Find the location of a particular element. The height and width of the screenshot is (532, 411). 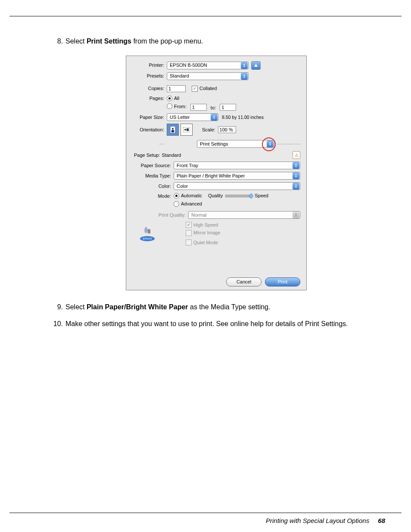

color-label: Color: is located at coordinates (154, 186).